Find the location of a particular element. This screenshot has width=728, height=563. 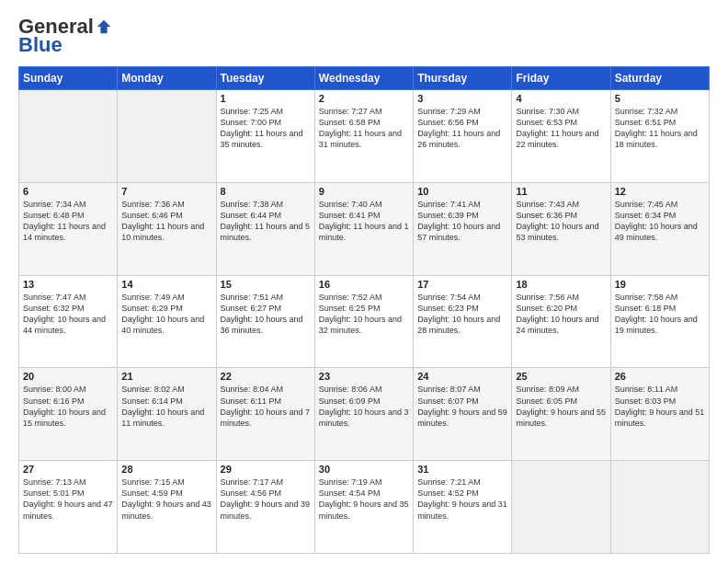

day-info: Sunrise: 7:25 AM Sunset: 7:00 PM Dayligh… is located at coordinates (266, 129).